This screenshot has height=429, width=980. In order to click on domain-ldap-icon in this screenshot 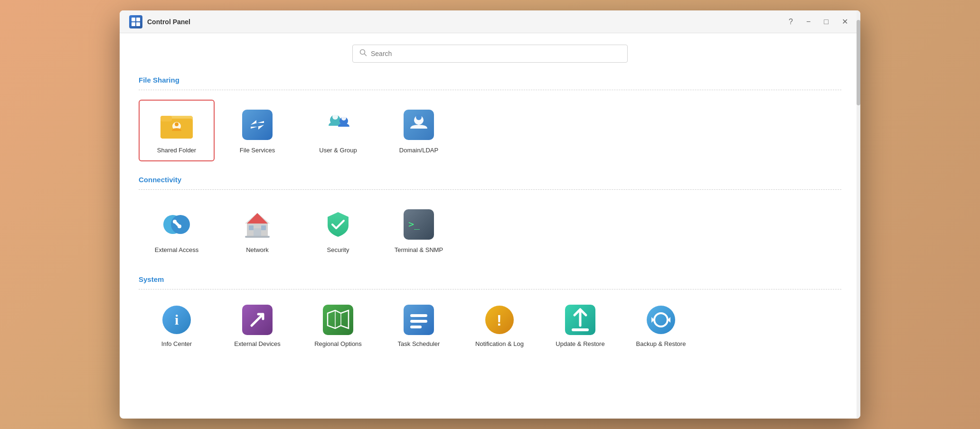, I will do `click(419, 125)`.